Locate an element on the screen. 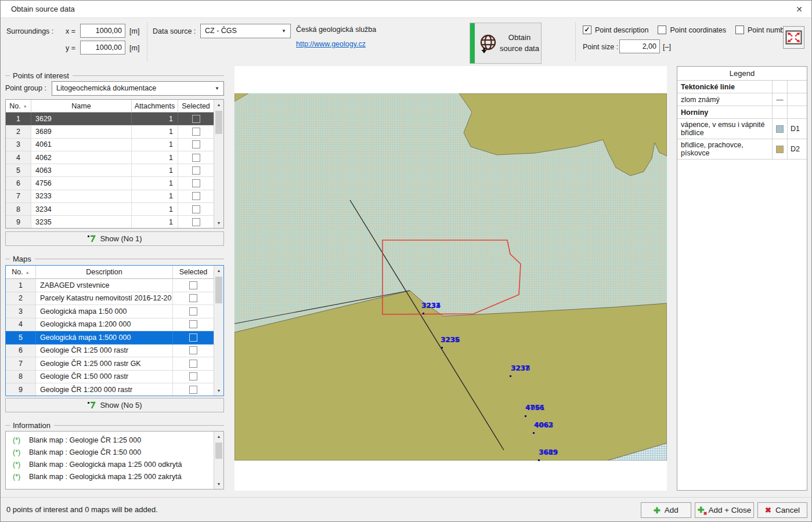 The width and height of the screenshot is (812, 522). status-text: 0 points of interest and 0 maps will be … is located at coordinates (82, 509).